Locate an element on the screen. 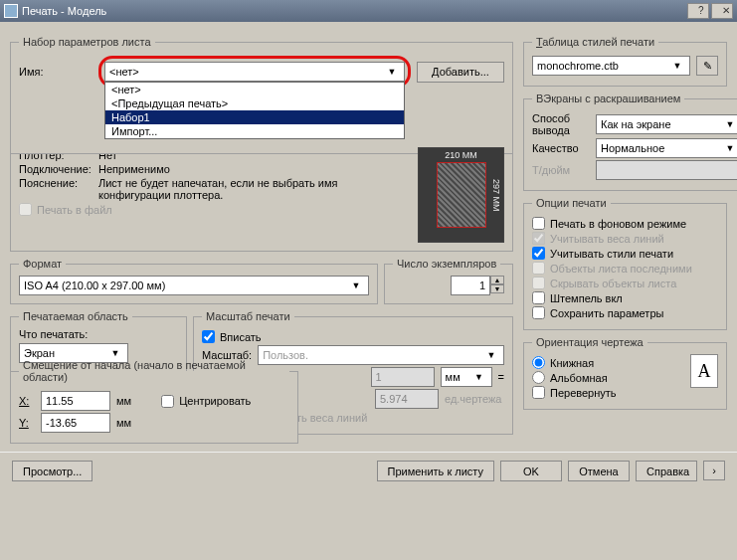 This screenshot has width=737, height=560. desc-value: Лист не будет напечатан, если не выбрать… is located at coordinates (253, 189).